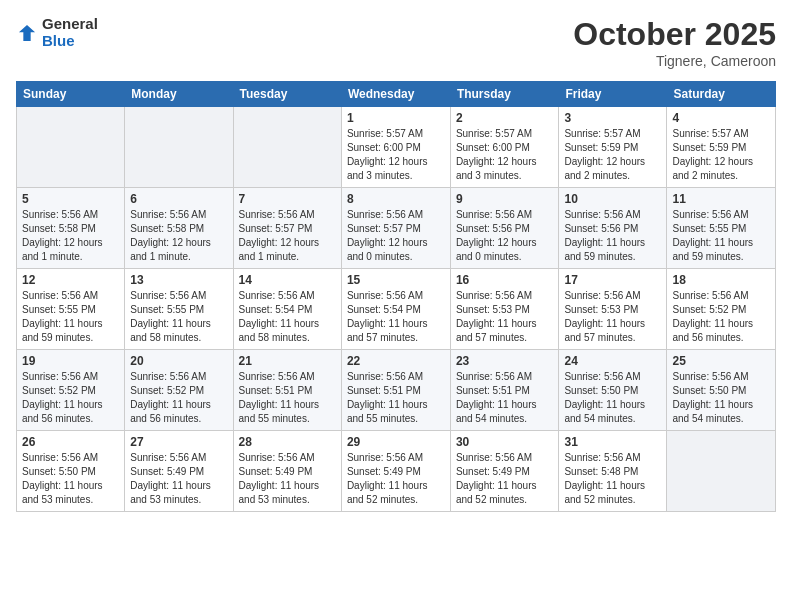 The width and height of the screenshot is (792, 612). Describe the element at coordinates (288, 317) in the screenshot. I see `day-info: Sunrise: 5:56 AMSunset: 5:54 PMDaylight:…` at that location.